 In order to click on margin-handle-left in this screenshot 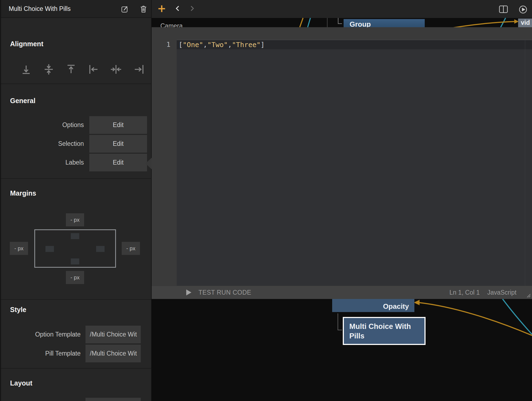, I will do `click(50, 249)`.